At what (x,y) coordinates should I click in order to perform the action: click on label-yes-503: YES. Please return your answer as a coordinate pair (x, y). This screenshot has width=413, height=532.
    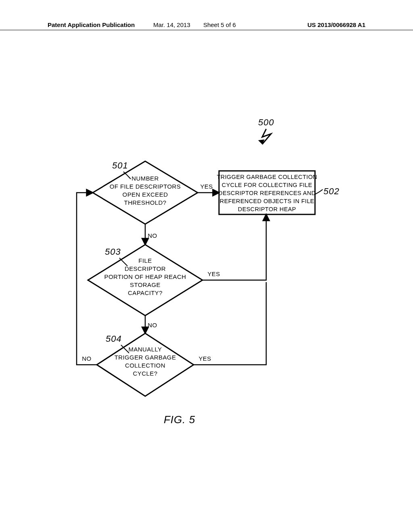
    Looking at the image, I should click on (214, 274).